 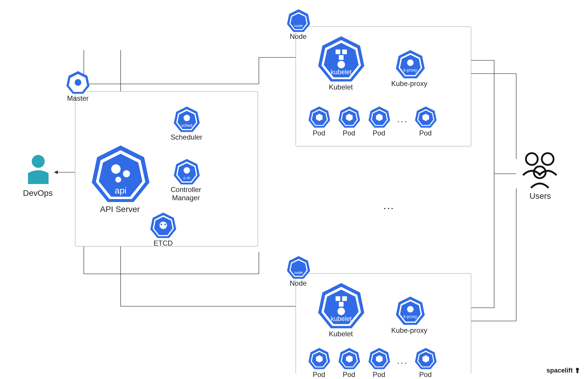 What do you see at coordinates (349, 117) in the screenshot?
I see `node1-pod2-icon` at bounding box center [349, 117].